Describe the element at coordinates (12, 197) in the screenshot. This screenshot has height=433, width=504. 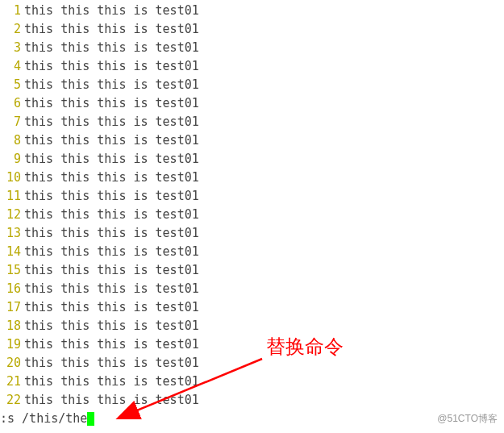
I see `line-number: 11` at that location.